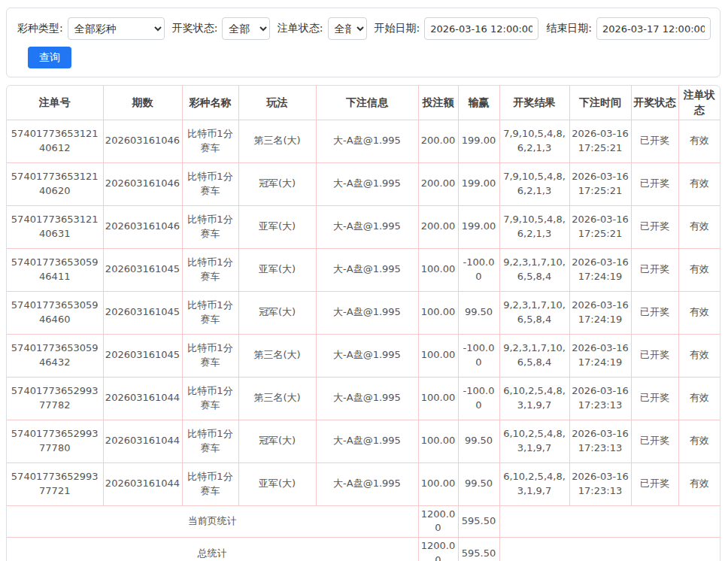  Describe the element at coordinates (55, 441) in the screenshot. I see `cell-bet-id: 5740177365299377780` at that location.